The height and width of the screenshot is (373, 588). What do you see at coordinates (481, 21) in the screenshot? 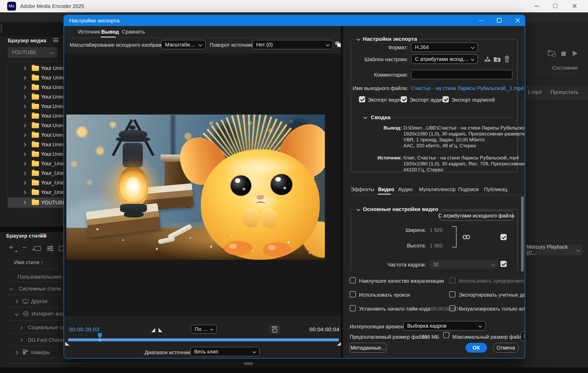
I see `dialog-minimize-icon` at bounding box center [481, 21].